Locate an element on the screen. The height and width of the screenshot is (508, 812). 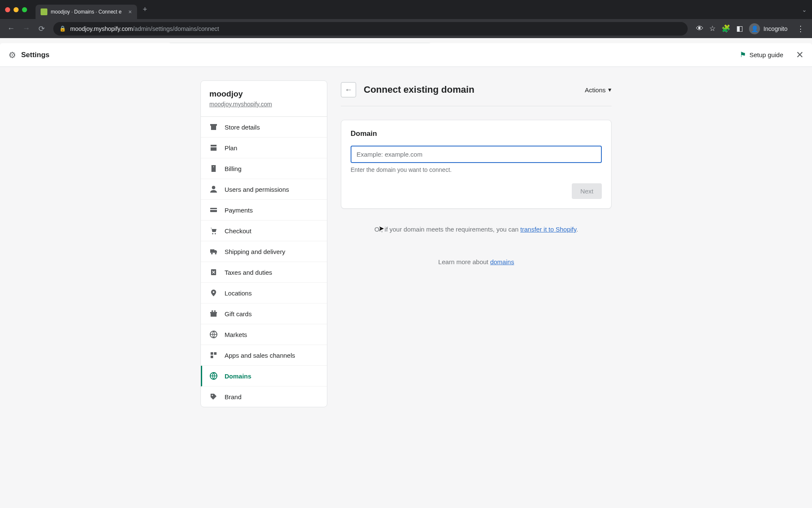
nav-apps: Apps and sales channels is located at coordinates (264, 356).